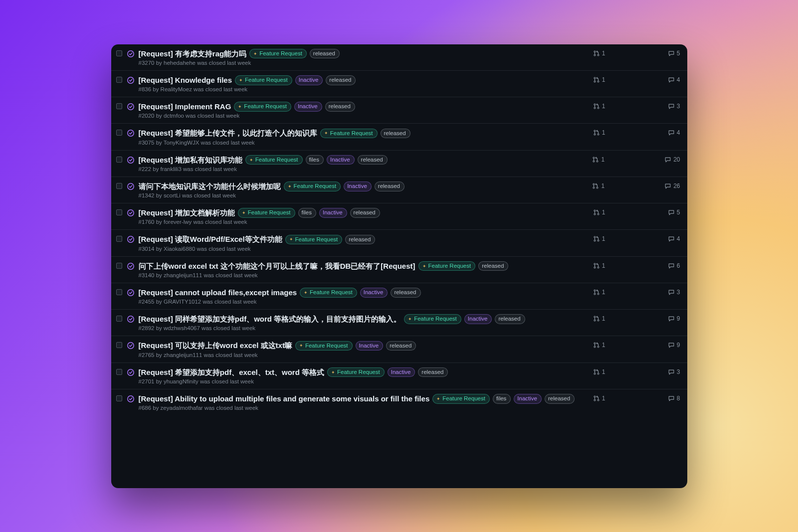 Image resolution: width=798 pixels, height=532 pixels. I want to click on comment-count: 6, so click(673, 266).